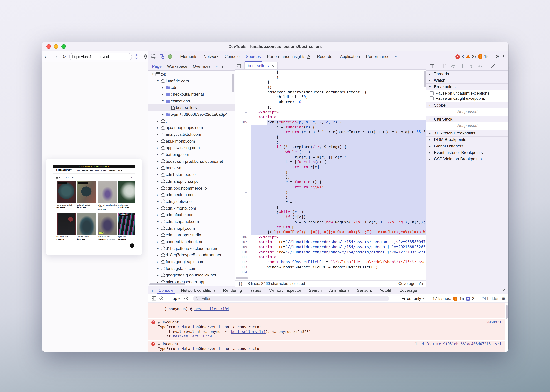 The height and width of the screenshot is (392, 550). Describe the element at coordinates (152, 290) in the screenshot. I see `drawer-menu-icon: ⋮` at that location.